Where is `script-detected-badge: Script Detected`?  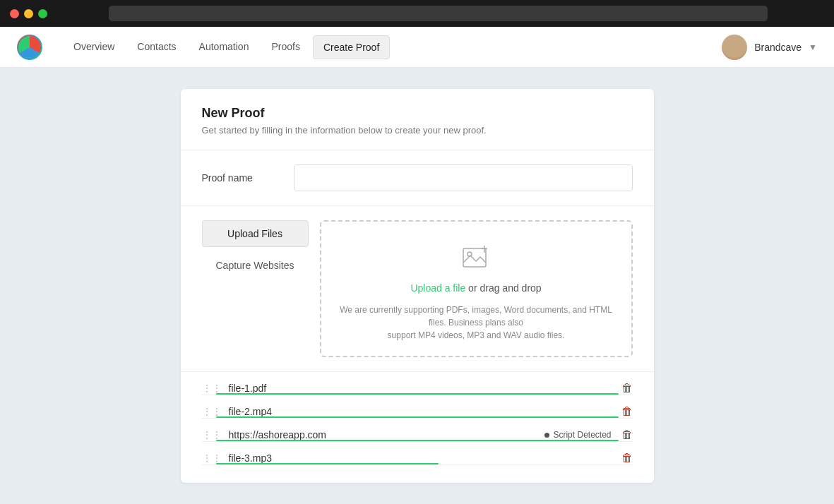 script-detected-badge: Script Detected is located at coordinates (578, 435).